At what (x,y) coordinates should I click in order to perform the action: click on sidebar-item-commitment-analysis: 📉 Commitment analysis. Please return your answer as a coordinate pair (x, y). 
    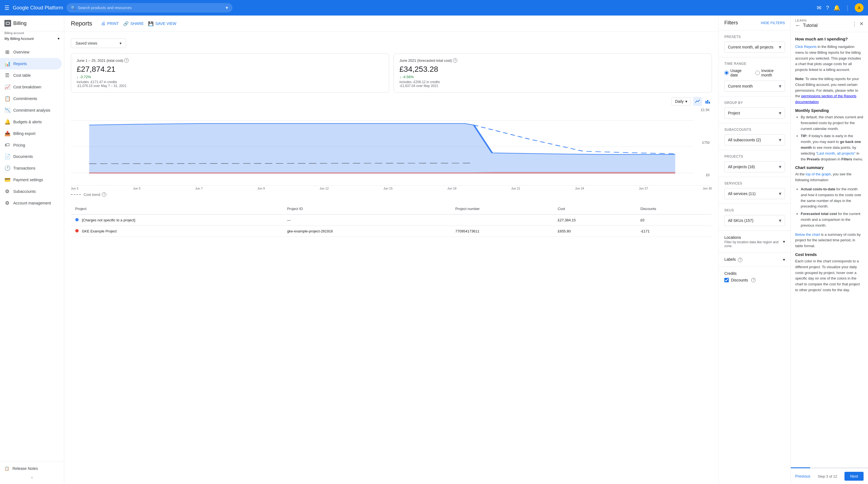
    Looking at the image, I should click on (31, 110).